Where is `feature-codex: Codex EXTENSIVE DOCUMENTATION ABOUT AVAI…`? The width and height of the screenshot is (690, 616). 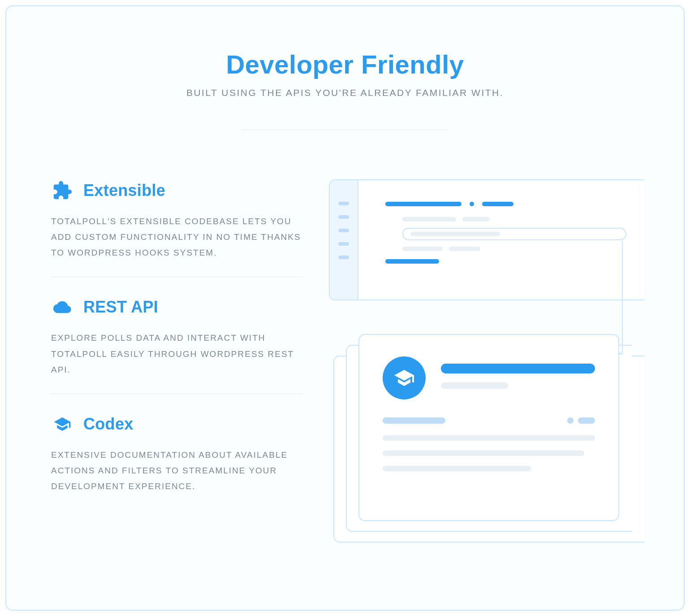
feature-codex: Codex EXTENSIVE DOCUMENTATION ABOUT AVAI… is located at coordinates (177, 452).